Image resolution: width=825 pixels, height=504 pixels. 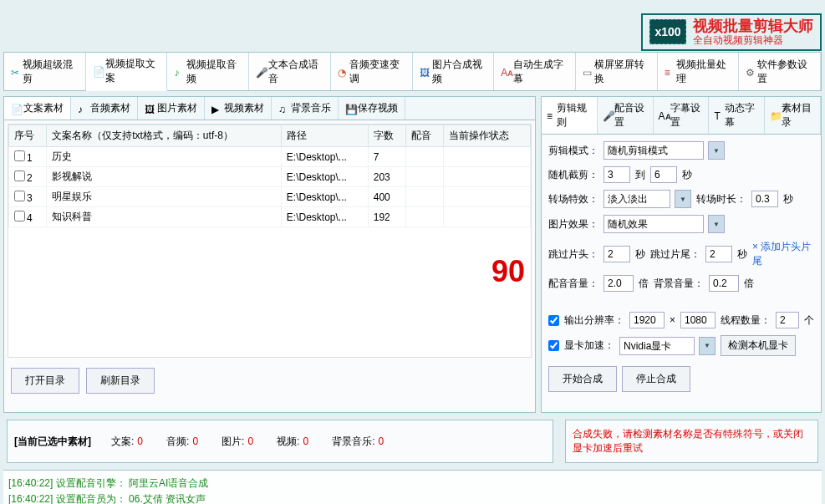 I want to click on main-tab-7: ▭横屏竖屏转换, so click(x=617, y=72).